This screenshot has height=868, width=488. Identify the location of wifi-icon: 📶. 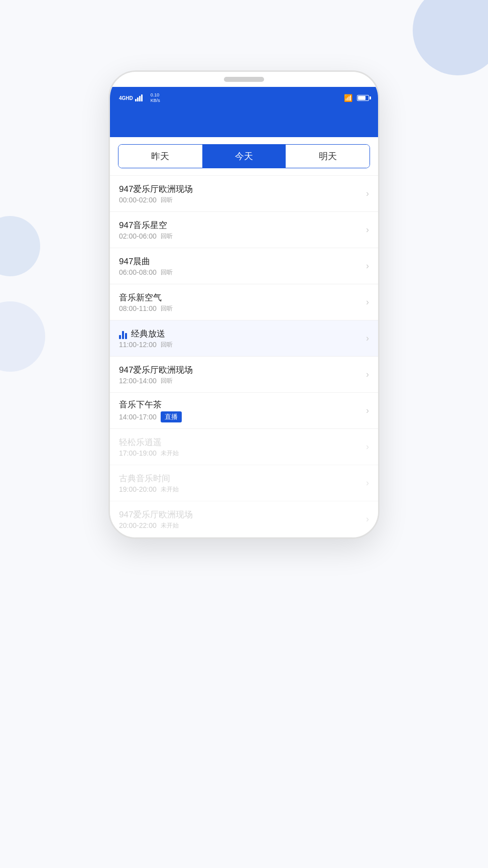
(348, 98).